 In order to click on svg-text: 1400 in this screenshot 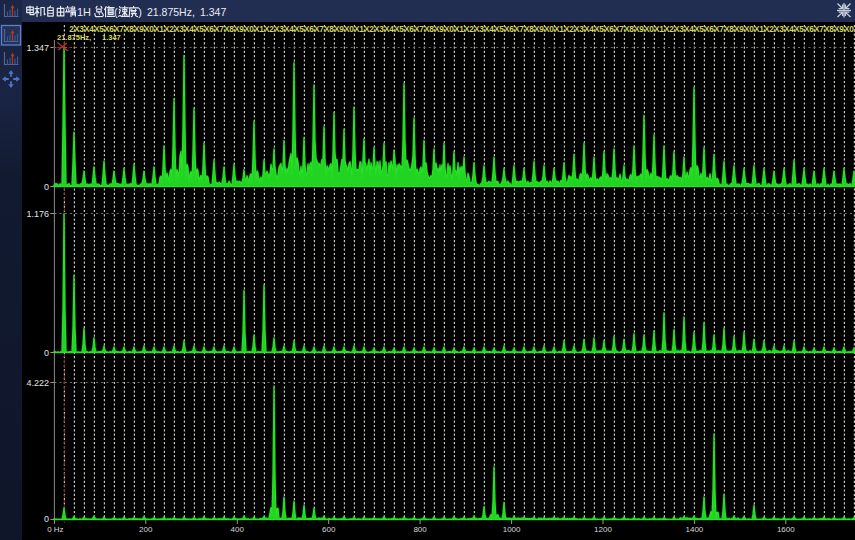, I will do `click(695, 530)`.